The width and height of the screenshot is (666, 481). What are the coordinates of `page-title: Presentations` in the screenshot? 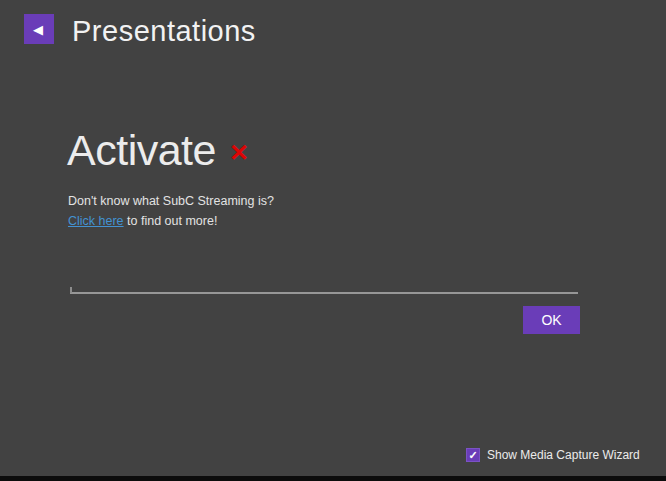 It's located at (164, 32).